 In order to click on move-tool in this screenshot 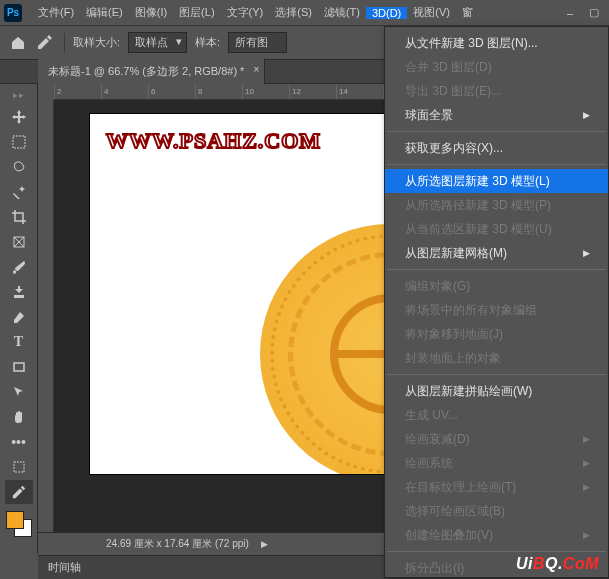, I will do `click(19, 117)`.